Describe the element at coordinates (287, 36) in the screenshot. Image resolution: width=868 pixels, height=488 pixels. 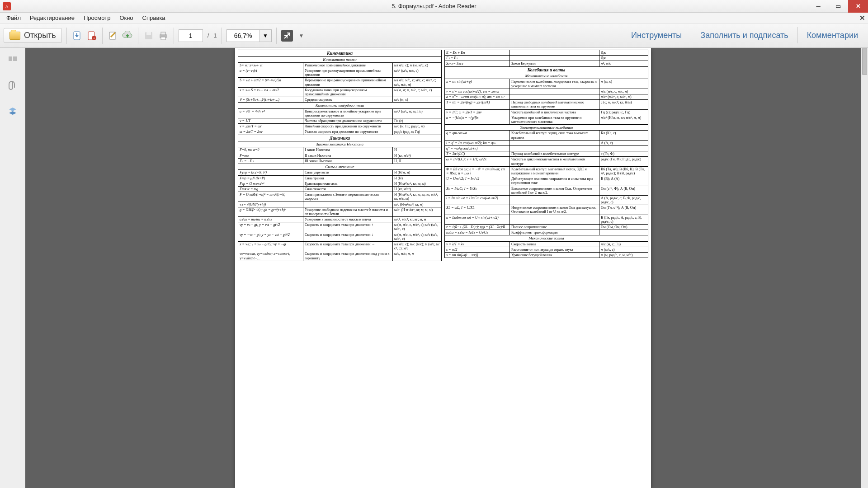
I see `read-mode-icon` at that location.